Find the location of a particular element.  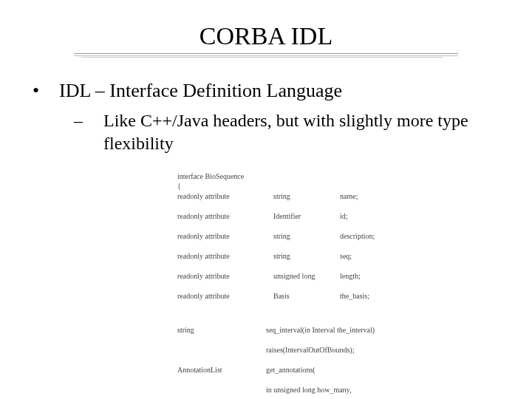

attr-row: readonly attributestringname; is located at coordinates (336, 197).